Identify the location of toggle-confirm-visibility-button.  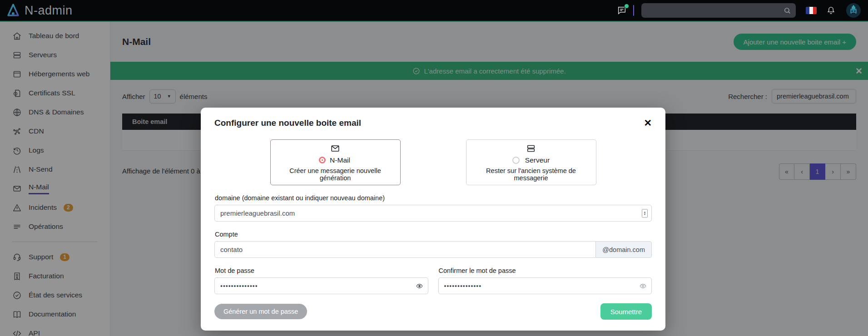
(643, 286).